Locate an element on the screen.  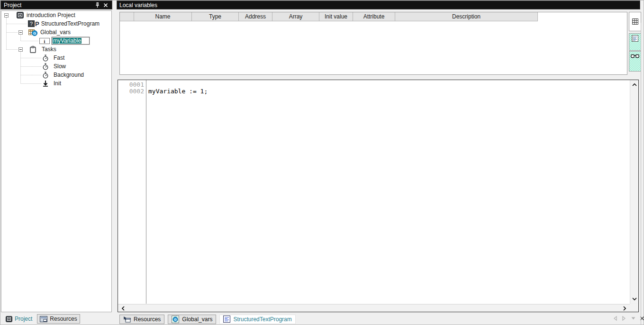
vertical-scrollbar is located at coordinates (634, 192).